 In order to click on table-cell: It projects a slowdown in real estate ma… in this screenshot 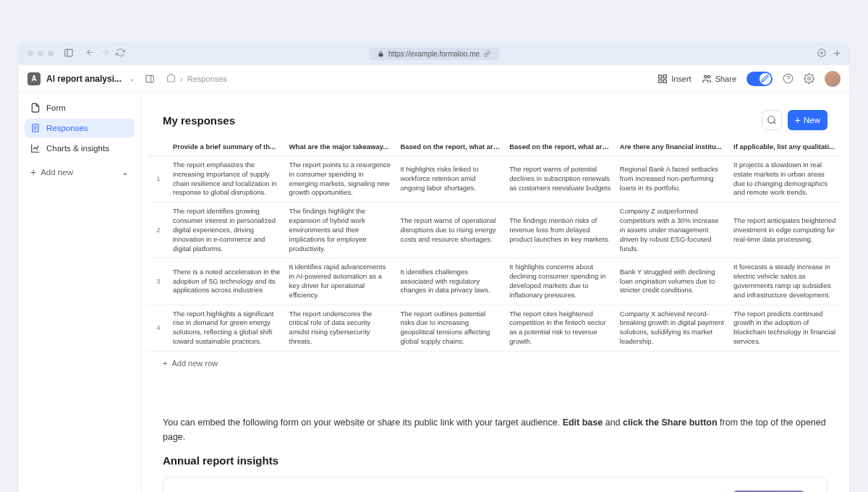, I will do `click(786, 179)`.